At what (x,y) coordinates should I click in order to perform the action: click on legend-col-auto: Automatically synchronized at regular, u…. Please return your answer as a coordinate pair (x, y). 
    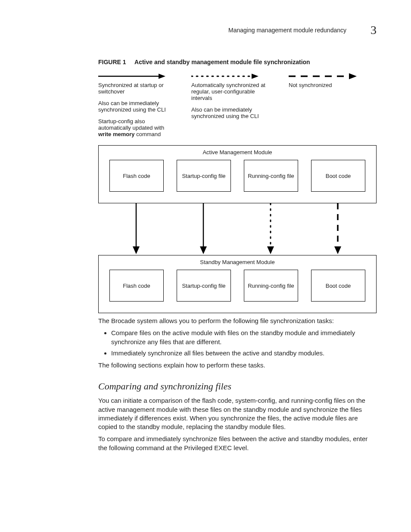
    Looking at the image, I should click on (232, 105).